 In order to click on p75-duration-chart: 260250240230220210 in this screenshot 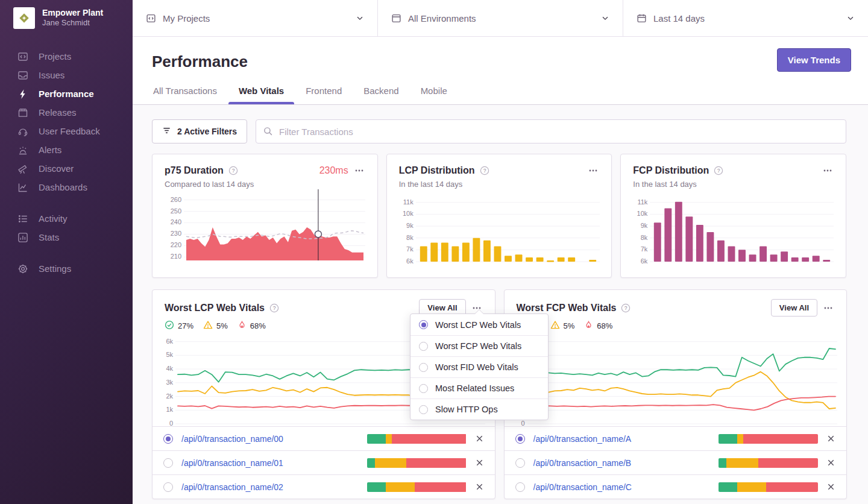, I will do `click(265, 228)`.